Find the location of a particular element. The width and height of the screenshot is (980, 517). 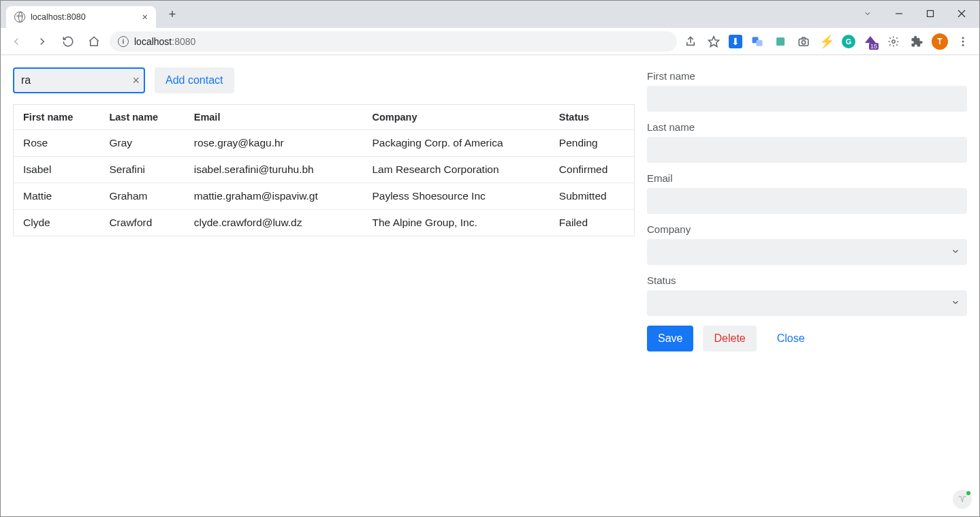

cell-email: rose.gray@kagu.hr is located at coordinates (274, 143).